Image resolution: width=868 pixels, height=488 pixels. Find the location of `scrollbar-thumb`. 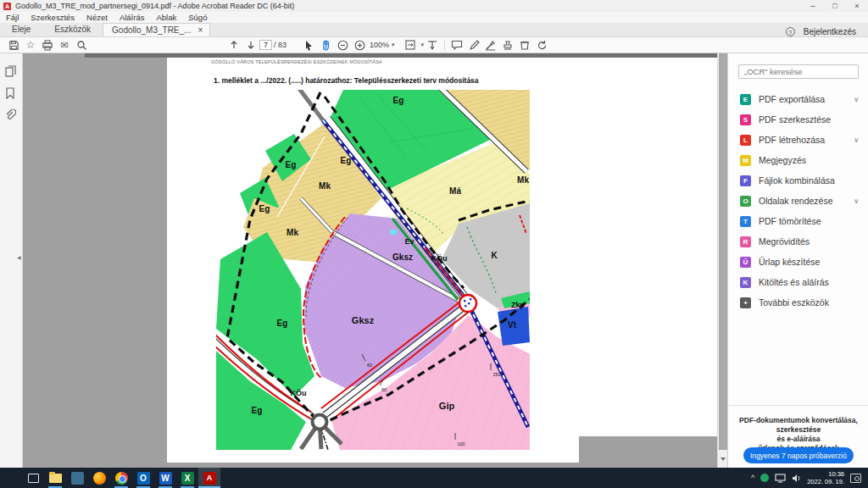

scrollbar-thumb is located at coordinates (723, 252).